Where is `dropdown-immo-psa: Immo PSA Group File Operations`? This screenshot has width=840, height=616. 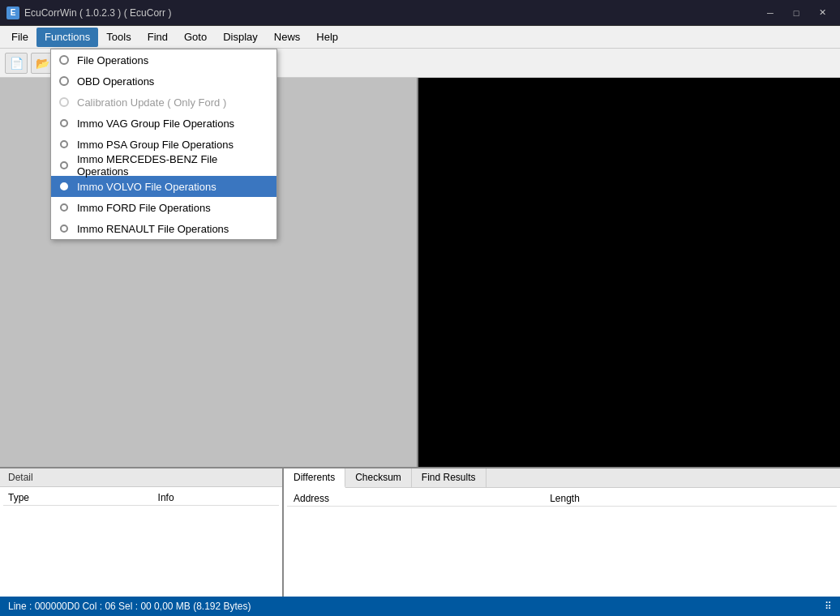
dropdown-immo-psa: Immo PSA Group File Operations is located at coordinates (164, 144).